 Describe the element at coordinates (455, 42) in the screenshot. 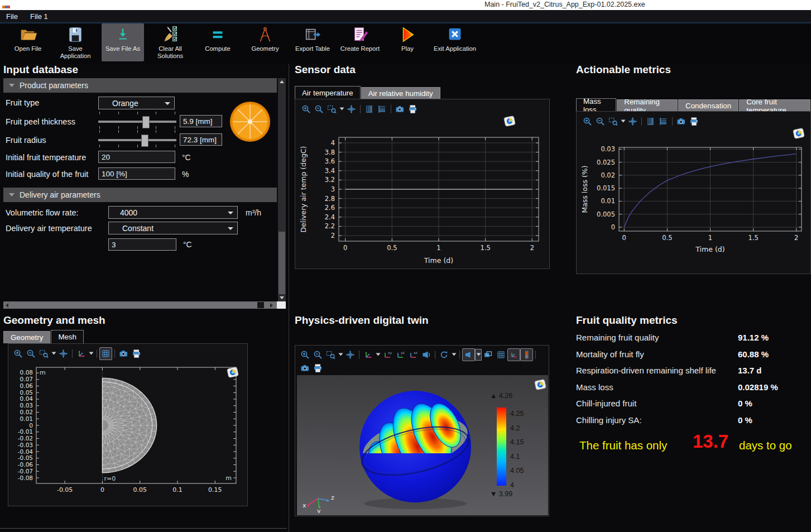

I see `toolbar-button-exit-application: Exit Application` at that location.